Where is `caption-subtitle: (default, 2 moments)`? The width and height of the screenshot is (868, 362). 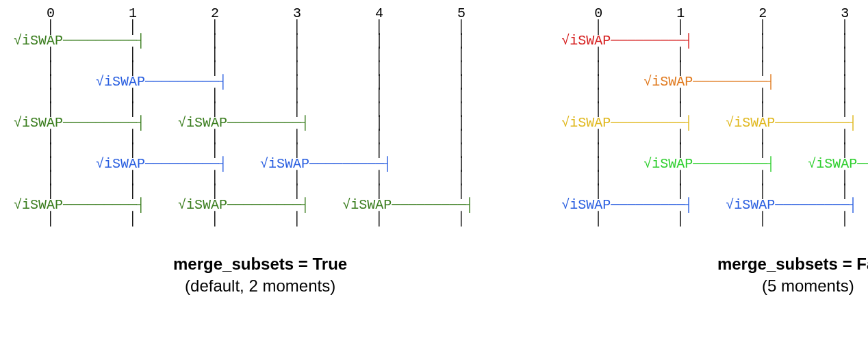 caption-subtitle: (default, 2 moments) is located at coordinates (260, 286).